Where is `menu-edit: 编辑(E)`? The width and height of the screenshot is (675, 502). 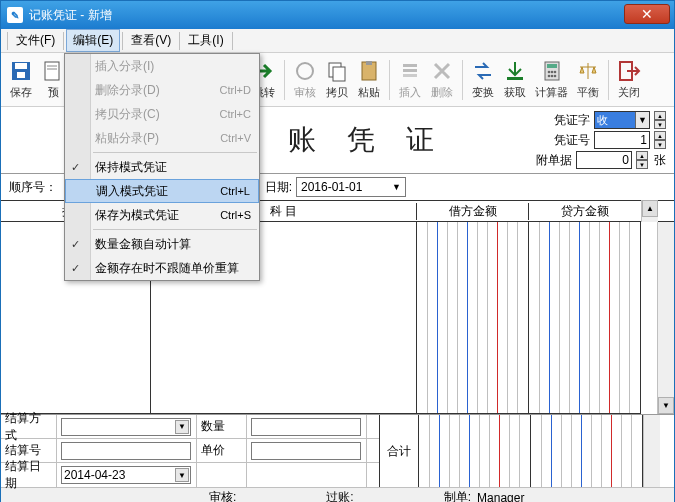 menu-edit: 编辑(E) is located at coordinates (93, 40).